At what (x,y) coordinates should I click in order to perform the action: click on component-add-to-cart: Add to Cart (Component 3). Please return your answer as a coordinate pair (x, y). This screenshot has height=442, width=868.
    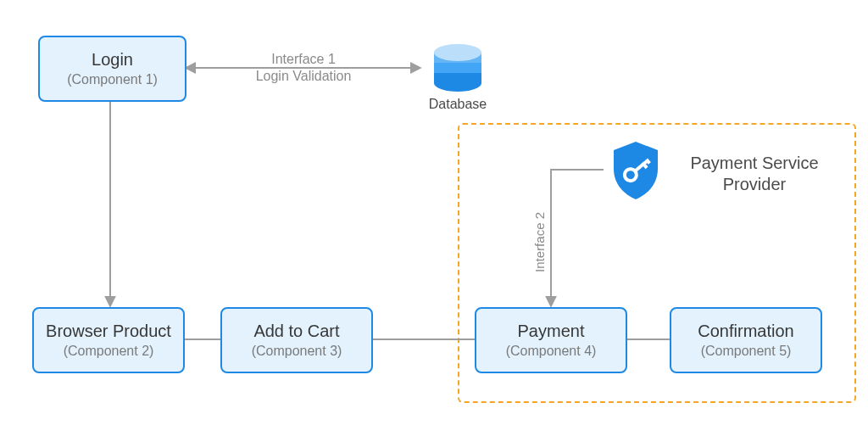
    Looking at the image, I should click on (297, 340).